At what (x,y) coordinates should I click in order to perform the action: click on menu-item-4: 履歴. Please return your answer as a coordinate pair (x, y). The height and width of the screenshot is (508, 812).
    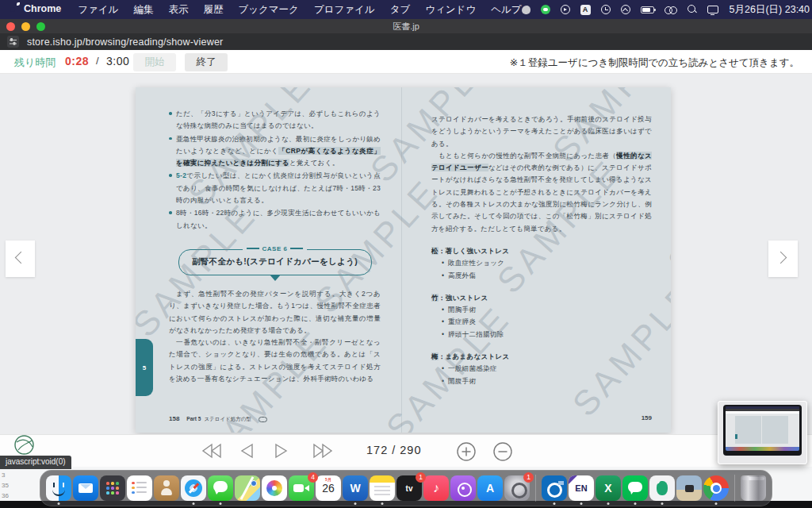
    Looking at the image, I should click on (213, 10).